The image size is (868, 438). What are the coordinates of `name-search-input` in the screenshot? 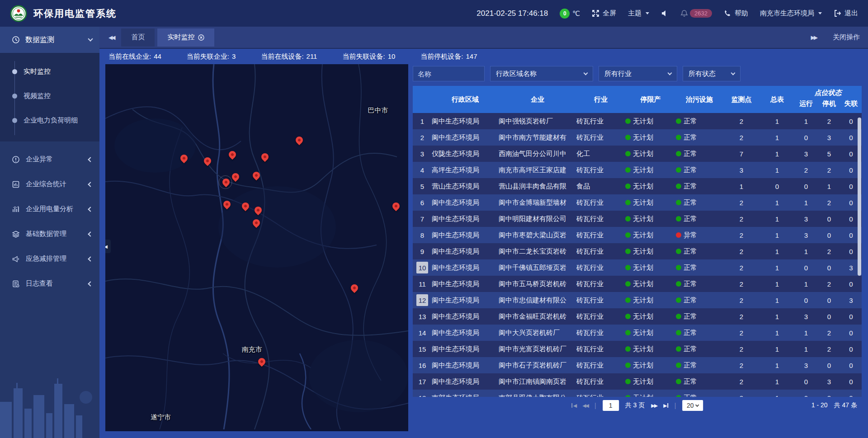 It's located at (448, 74).